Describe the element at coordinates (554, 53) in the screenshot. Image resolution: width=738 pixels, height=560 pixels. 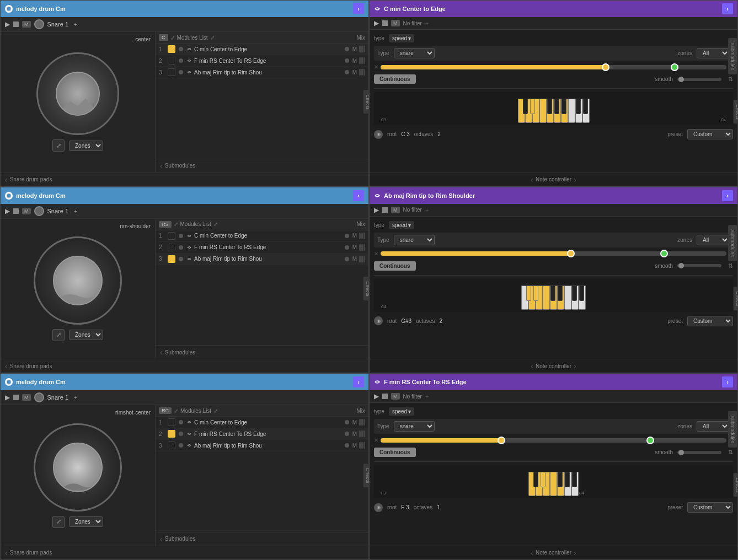
I see `type-zones-row-1: Type snare zones All` at that location.